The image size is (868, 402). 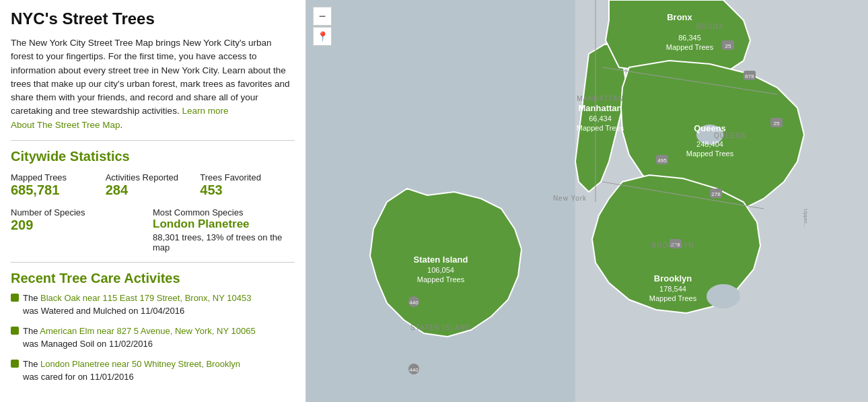 What do you see at coordinates (139, 338) in the screenshot?
I see `activity-text-2: The American Elm near 827 5 Avenue, New …` at bounding box center [139, 338].